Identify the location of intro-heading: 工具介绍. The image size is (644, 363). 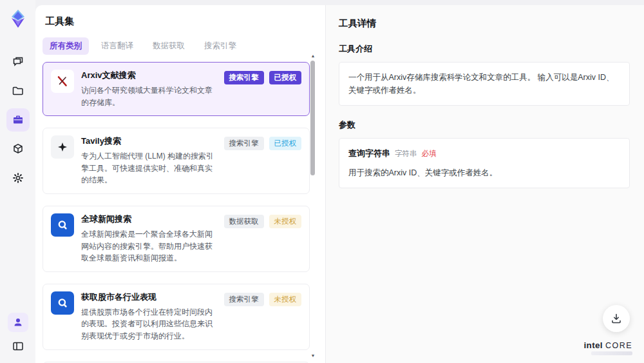
(484, 49).